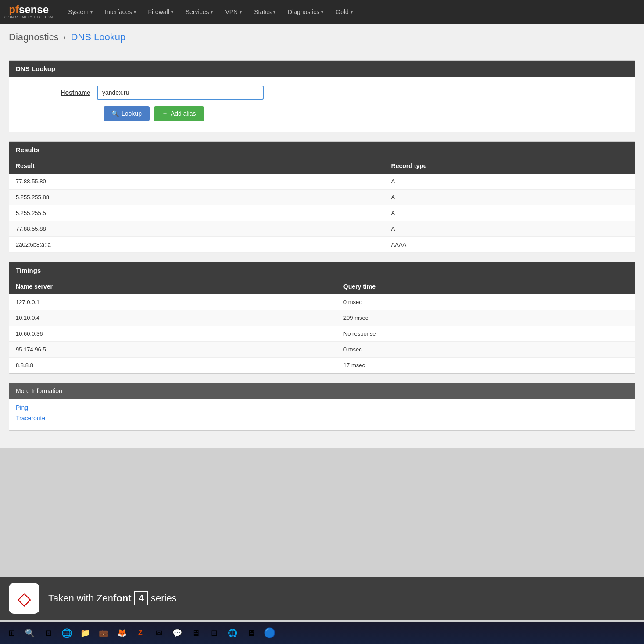 Image resolution: width=644 pixels, height=644 pixels. Describe the element at coordinates (98, 37) in the screenshot. I see `breadcrumb-current: DNS Lookup` at that location.